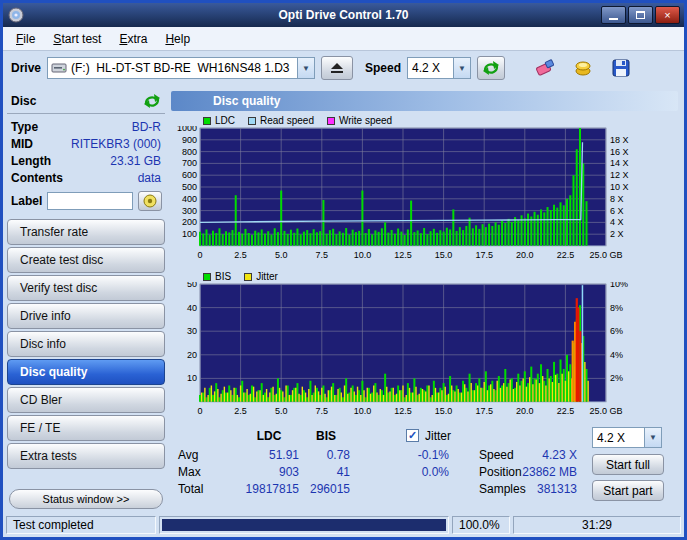 This screenshot has height=540, width=687. What do you see at coordinates (500, 472) in the screenshot?
I see `position-stat-label: Position` at bounding box center [500, 472].